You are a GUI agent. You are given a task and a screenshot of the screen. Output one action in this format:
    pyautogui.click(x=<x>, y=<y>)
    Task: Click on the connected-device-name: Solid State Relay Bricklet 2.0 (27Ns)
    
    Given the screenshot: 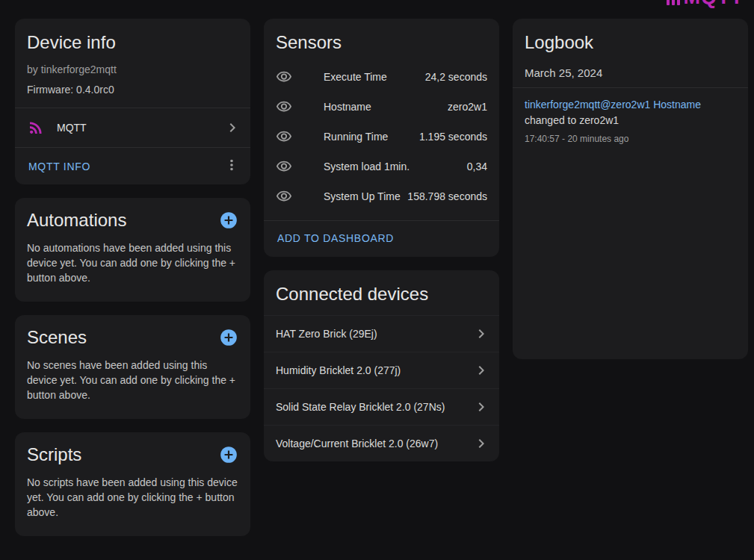 What is the action you would take?
    pyautogui.click(x=360, y=407)
    